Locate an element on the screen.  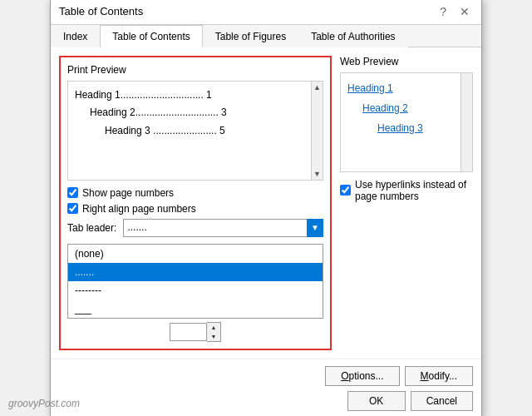
tab-leader-select-wrapper: ....... ▼ is located at coordinates (223, 228).